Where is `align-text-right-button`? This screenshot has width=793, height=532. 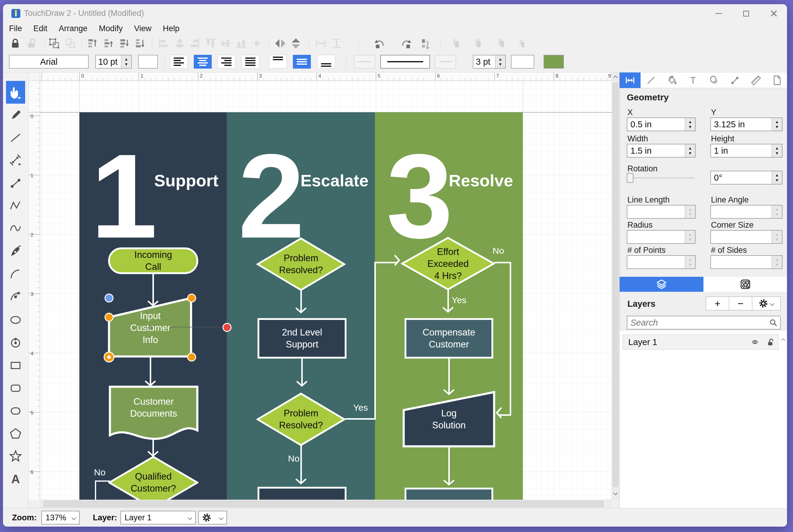
align-text-right-button is located at coordinates (227, 62).